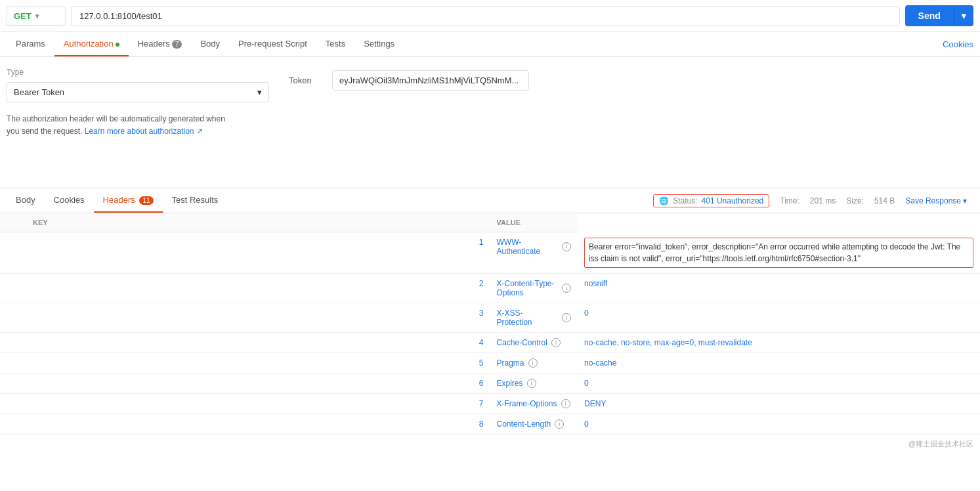 This screenshot has height=491, width=980. Describe the element at coordinates (534, 343) in the screenshot. I see `header-key: Cache-Controli` at that location.